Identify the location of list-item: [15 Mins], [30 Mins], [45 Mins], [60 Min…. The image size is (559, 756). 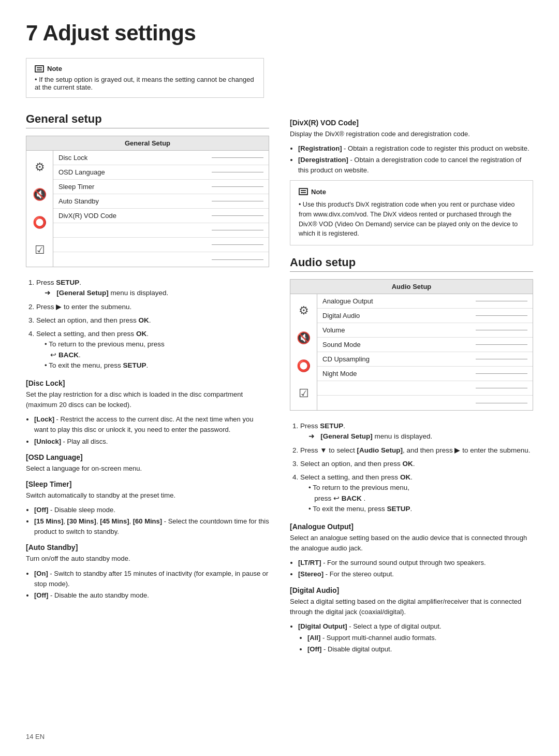
(152, 527).